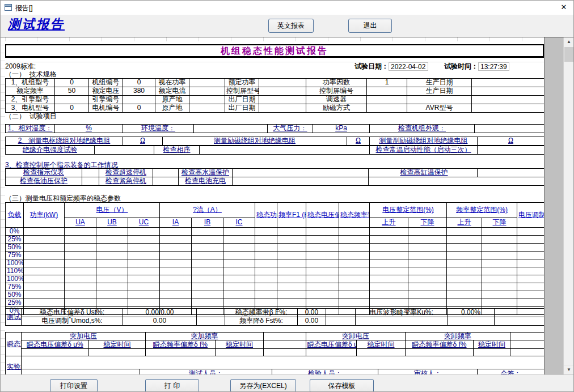 The height and width of the screenshot is (392, 574). I want to click on check-gauges-label: 检查指示仪表, so click(44, 173).